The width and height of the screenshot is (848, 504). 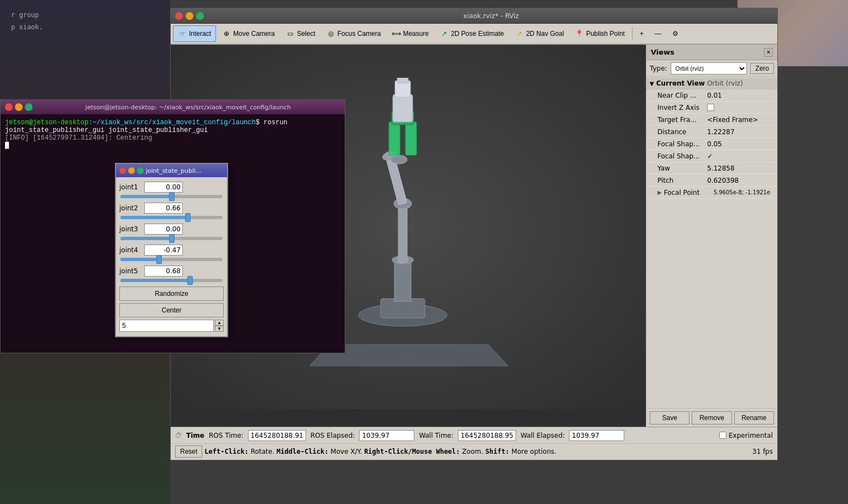 What do you see at coordinates (249, 34) in the screenshot?
I see `move-camera-button: ⊕ Move Camera` at bounding box center [249, 34].